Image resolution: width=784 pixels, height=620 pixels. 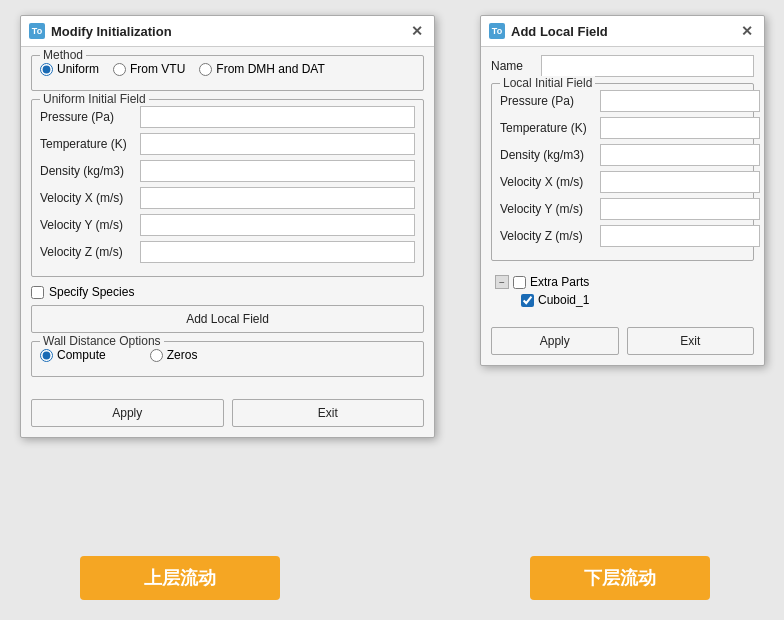 What do you see at coordinates (622, 32) in the screenshot?
I see `right-dialog-title: Add Local Field` at bounding box center [622, 32].